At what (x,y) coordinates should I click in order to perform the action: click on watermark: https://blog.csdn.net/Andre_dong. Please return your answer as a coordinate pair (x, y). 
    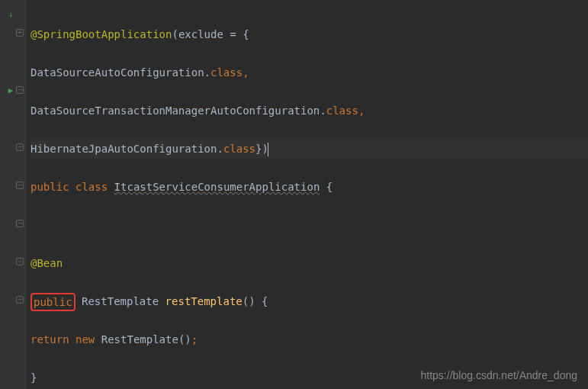
    Looking at the image, I should click on (499, 375).